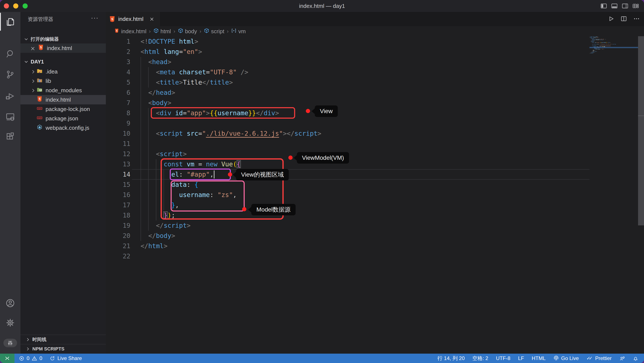 The image size is (644, 363). Describe the element at coordinates (37, 62) in the screenshot. I see `project-folder-label: DAY1` at that location.